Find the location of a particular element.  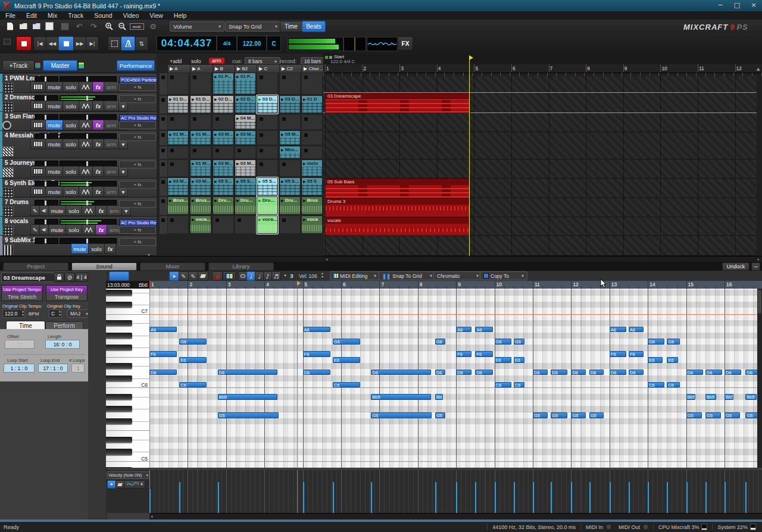

monitor-speaker-icon: ◀) is located at coordinates (44, 230).